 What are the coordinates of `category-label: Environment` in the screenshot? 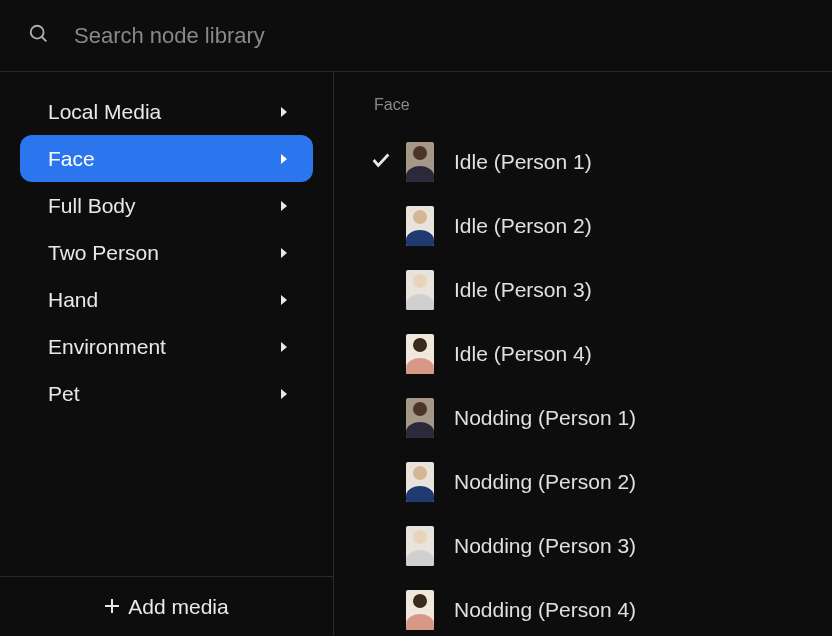 It's located at (107, 347).